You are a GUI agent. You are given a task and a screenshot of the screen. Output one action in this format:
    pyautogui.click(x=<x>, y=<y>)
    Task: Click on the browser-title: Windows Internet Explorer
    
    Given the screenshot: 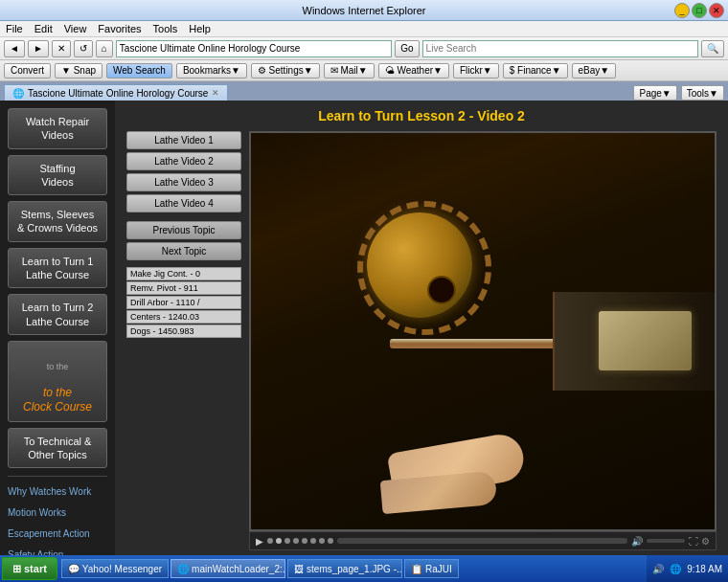 What is the action you would take?
    pyautogui.click(x=364, y=11)
    